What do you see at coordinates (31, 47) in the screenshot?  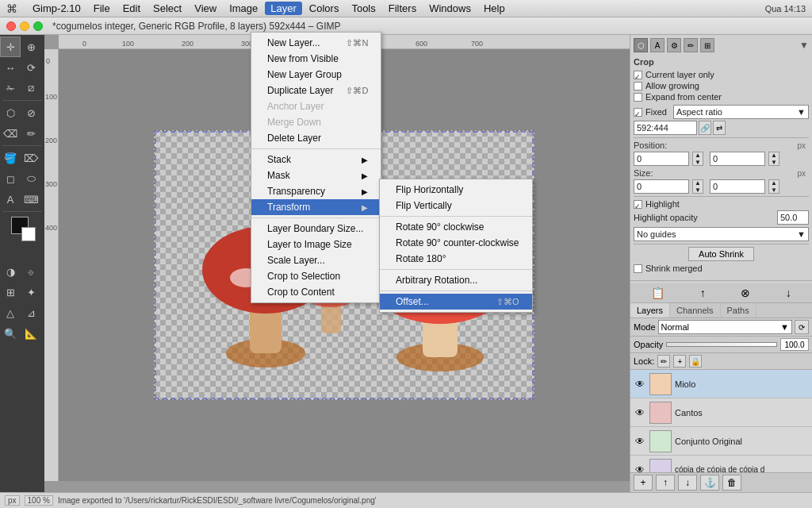 I see `tool-move: ⊕` at bounding box center [31, 47].